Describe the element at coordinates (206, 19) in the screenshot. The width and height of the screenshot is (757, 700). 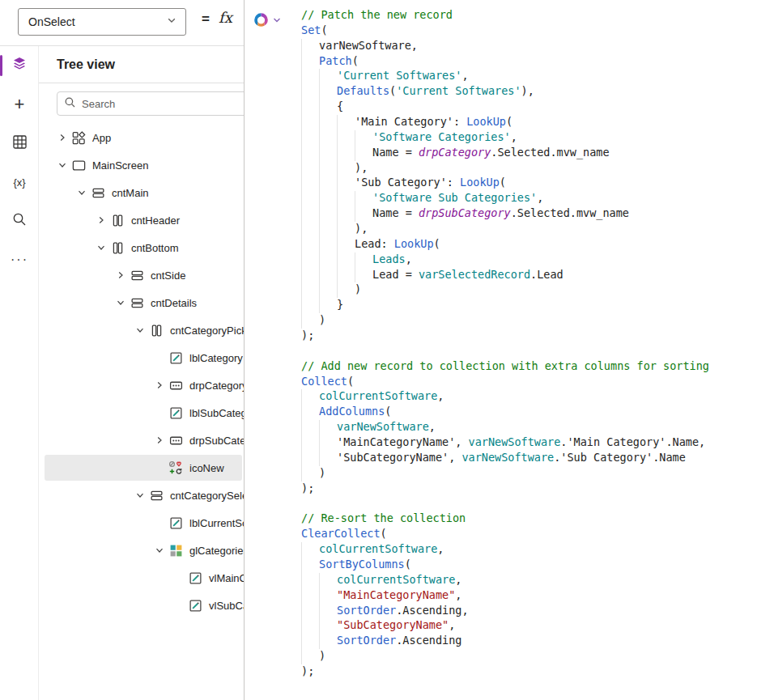
I see `equals-sign: =` at that location.